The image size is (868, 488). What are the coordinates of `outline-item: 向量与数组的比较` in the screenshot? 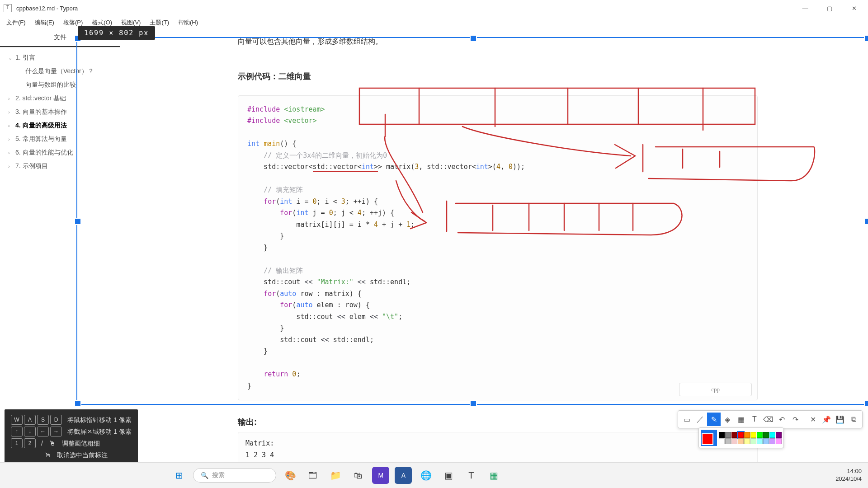 It's located at (60, 85).